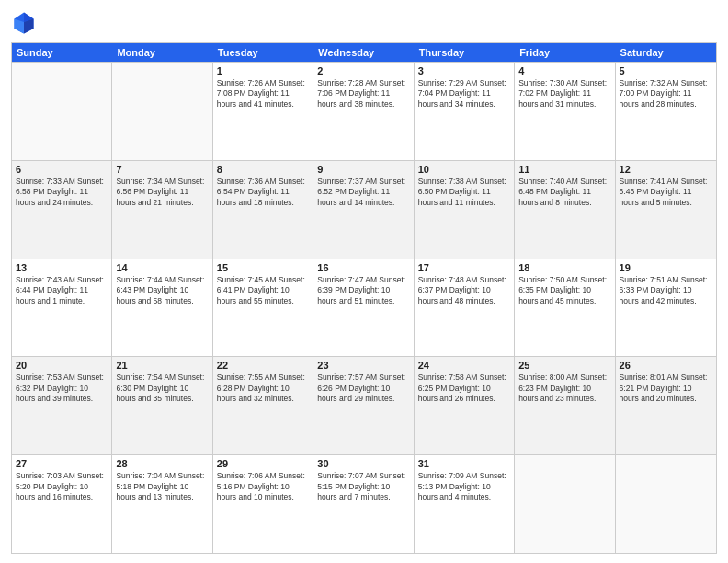 Image resolution: width=728 pixels, height=563 pixels. What do you see at coordinates (263, 71) in the screenshot?
I see `day-number: 1` at bounding box center [263, 71].